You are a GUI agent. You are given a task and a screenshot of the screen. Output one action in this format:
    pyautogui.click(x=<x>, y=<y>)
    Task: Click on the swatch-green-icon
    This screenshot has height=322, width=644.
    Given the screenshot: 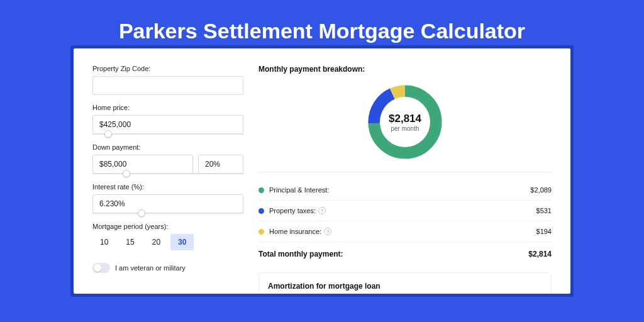 What is the action you would take?
    pyautogui.click(x=262, y=190)
    